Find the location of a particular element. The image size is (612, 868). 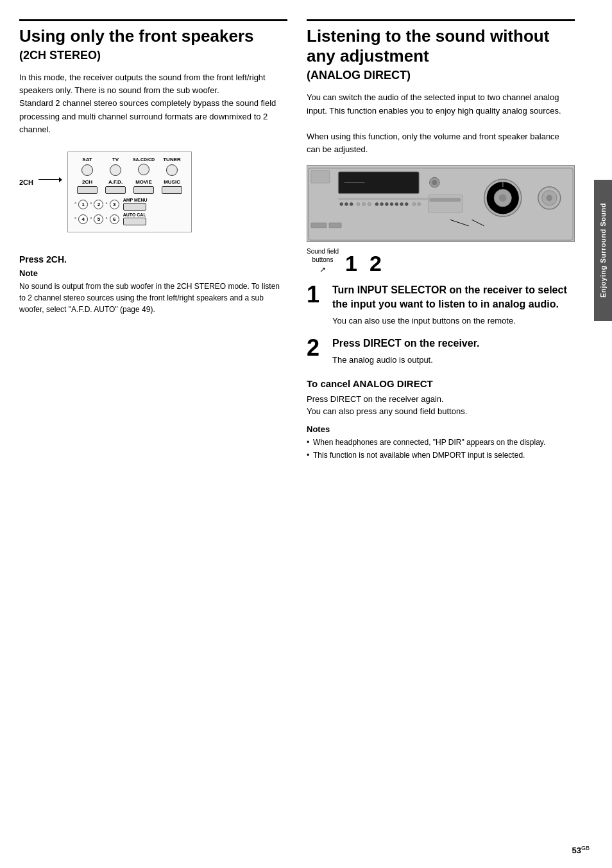

right-section-title: Listening to the sound without any adjus… is located at coordinates (441, 51).